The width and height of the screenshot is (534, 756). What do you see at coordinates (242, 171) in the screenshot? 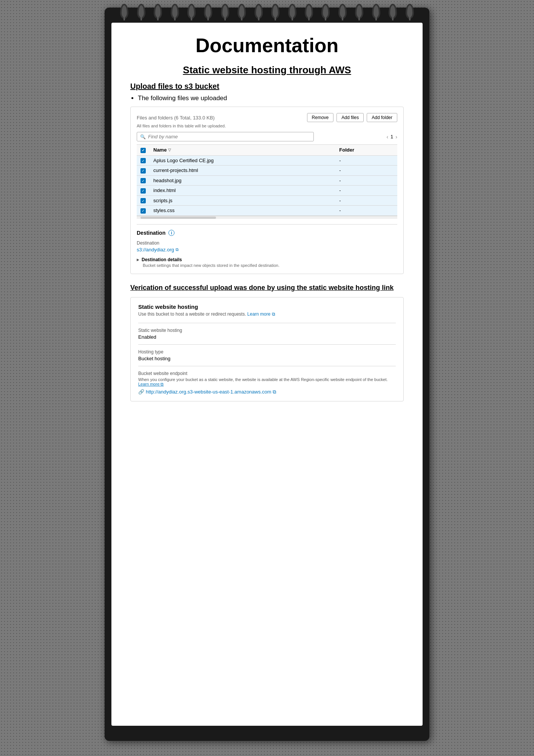
I see `row-name-1: current-projects.html` at bounding box center [242, 171].